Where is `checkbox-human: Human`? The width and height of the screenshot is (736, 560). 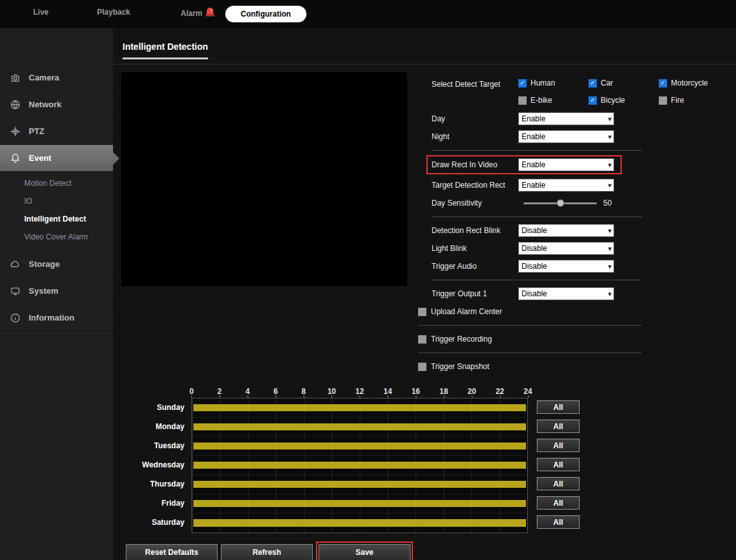 checkbox-human: Human is located at coordinates (553, 83).